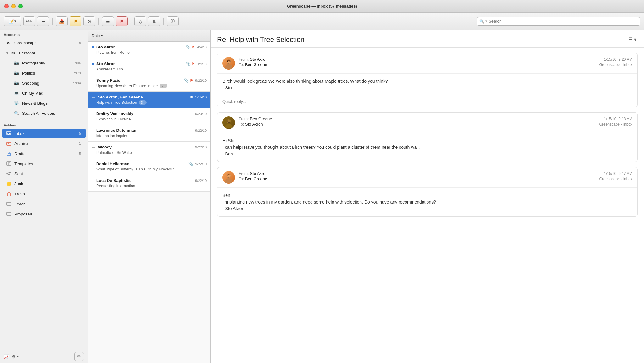 This screenshot has width=644, height=363. What do you see at coordinates (89, 21) in the screenshot?
I see `delete-button: ⊘` at bounding box center [89, 21].